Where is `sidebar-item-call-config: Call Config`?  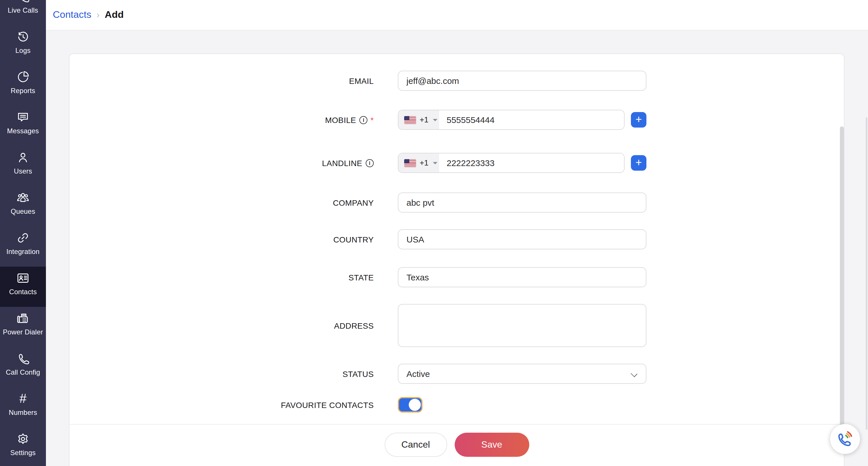
sidebar-item-call-config: Call Config is located at coordinates (23, 367).